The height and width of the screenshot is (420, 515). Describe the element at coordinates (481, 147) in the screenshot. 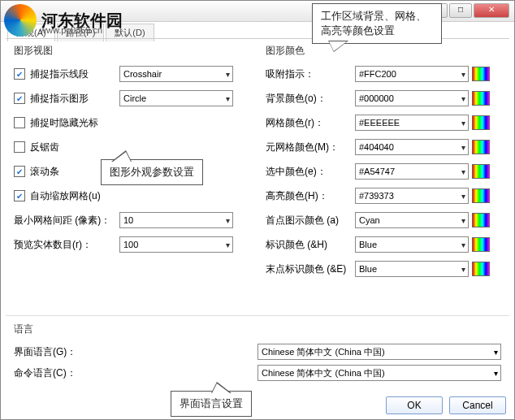

I see `metagrid-color-button` at that location.